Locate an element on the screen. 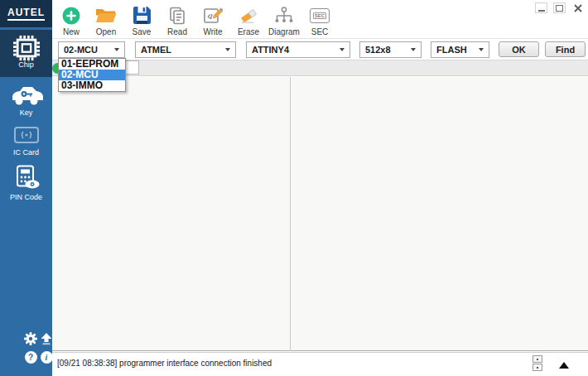 Image resolution: width=588 pixels, height=376 pixels. diagram-tree-icon is located at coordinates (284, 15).